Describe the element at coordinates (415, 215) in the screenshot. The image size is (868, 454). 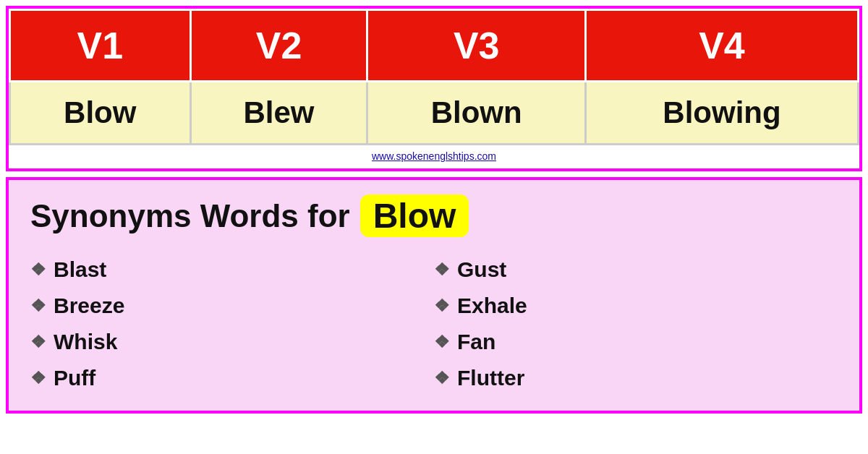
I see `title-word-highlight: Blow` at that location.